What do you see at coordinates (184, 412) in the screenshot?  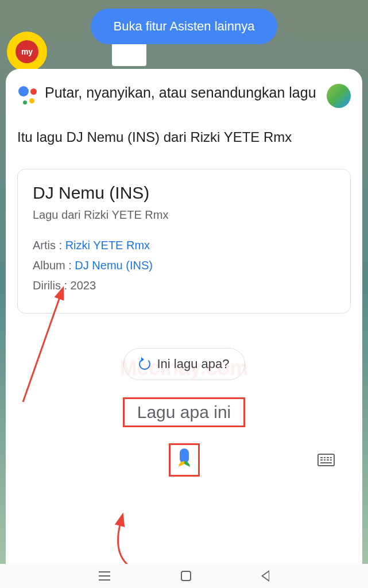 I see `user-query-text: Lagu apa ini` at bounding box center [184, 412].